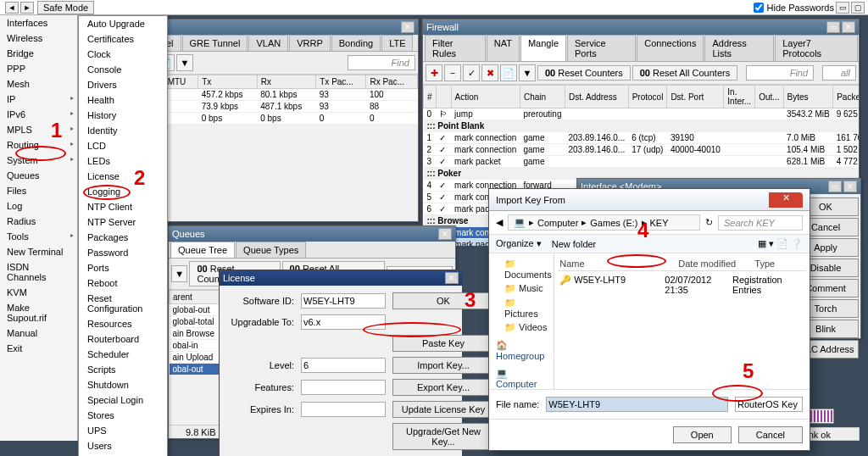  What do you see at coordinates (123, 207) in the screenshot?
I see `submenu-ntp-client: NTP Client` at bounding box center [123, 207].